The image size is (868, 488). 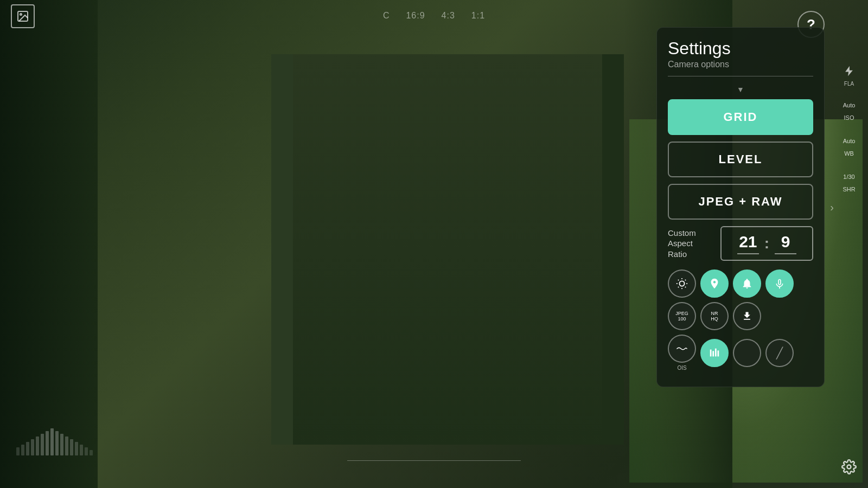 What do you see at coordinates (434, 461) in the screenshot?
I see `level-line` at bounding box center [434, 461].